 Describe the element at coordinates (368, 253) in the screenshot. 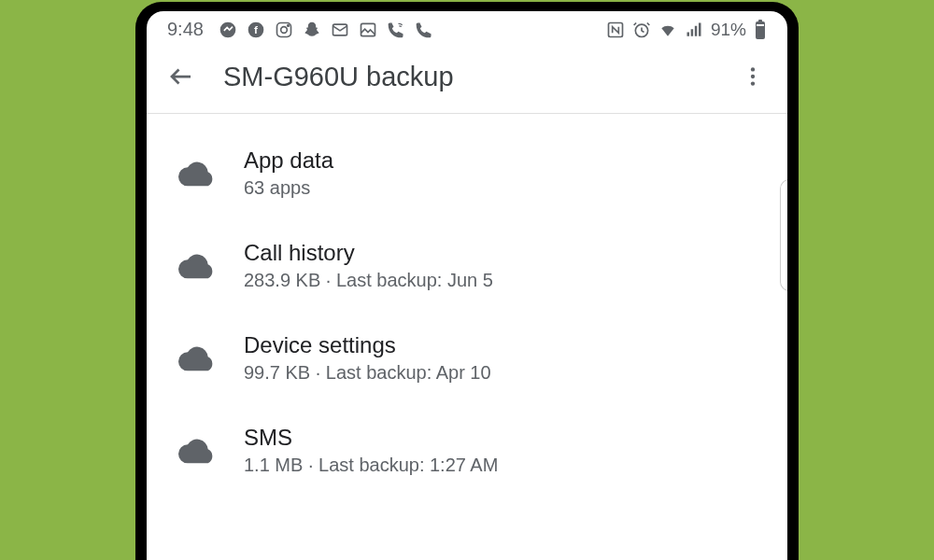

I see `list-item-title: Call history` at that location.